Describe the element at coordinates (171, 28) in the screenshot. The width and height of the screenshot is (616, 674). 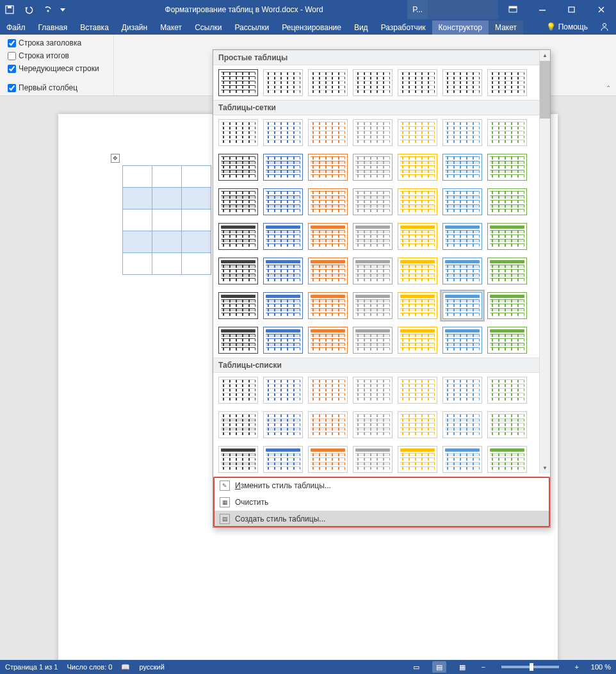
I see `tab-layout: Макет` at that location.